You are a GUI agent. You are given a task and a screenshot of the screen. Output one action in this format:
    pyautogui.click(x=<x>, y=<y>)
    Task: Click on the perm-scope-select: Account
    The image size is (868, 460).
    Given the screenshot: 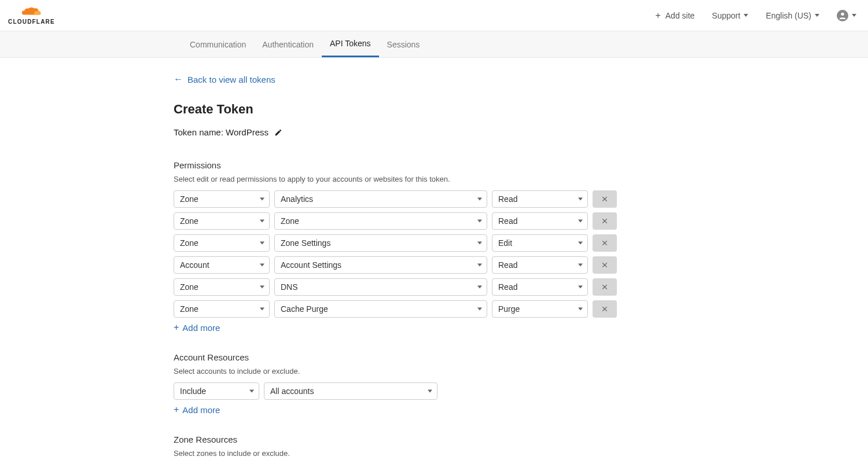 What is the action you would take?
    pyautogui.click(x=222, y=265)
    